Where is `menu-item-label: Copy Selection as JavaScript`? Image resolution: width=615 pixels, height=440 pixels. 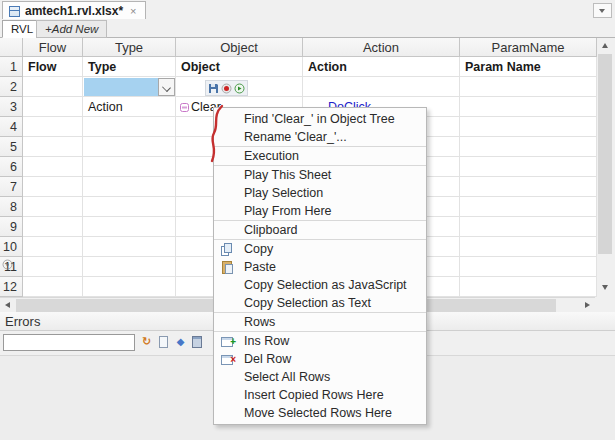 menu-item-label: Copy Selection as JavaScript is located at coordinates (326, 285).